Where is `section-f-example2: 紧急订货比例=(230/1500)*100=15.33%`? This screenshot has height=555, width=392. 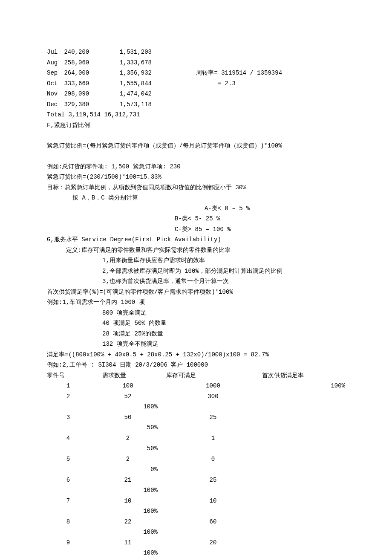
section-f-example2: 紧急订货比例=(230/1500)*100=15.33% is located at coordinates (196, 177).